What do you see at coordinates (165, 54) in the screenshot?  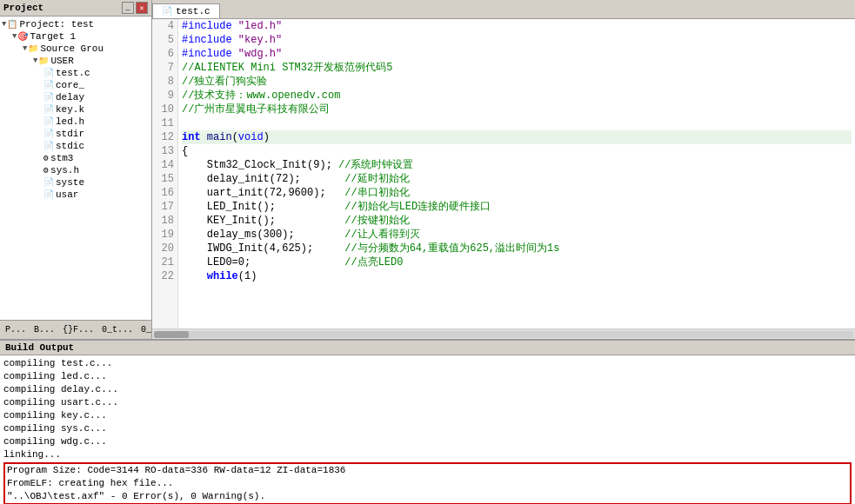 I see `line-number: 6` at bounding box center [165, 54].